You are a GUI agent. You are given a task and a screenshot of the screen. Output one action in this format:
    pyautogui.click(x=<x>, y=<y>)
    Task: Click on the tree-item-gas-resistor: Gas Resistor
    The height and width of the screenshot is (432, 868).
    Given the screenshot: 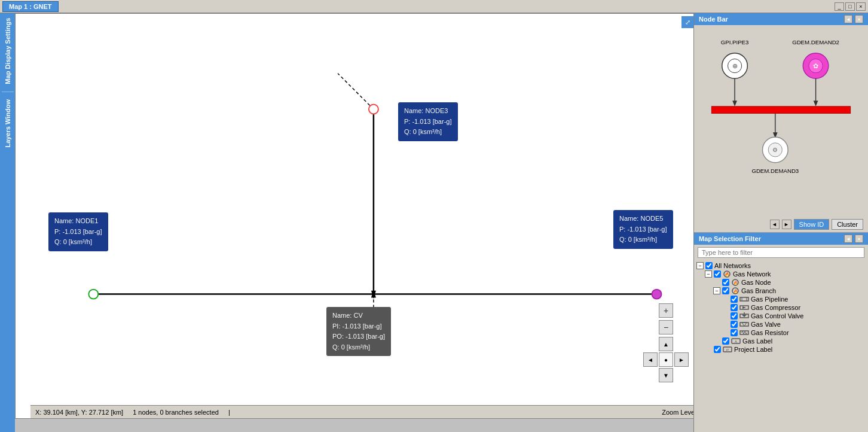 What is the action you would take?
    pyautogui.click(x=781, y=333)
    